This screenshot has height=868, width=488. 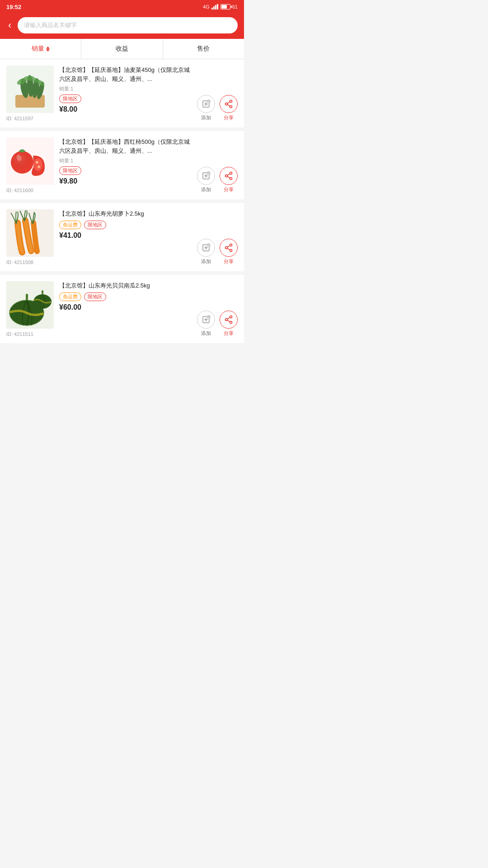 I want to click on sort-tab-price: 售价, so click(x=203, y=49).